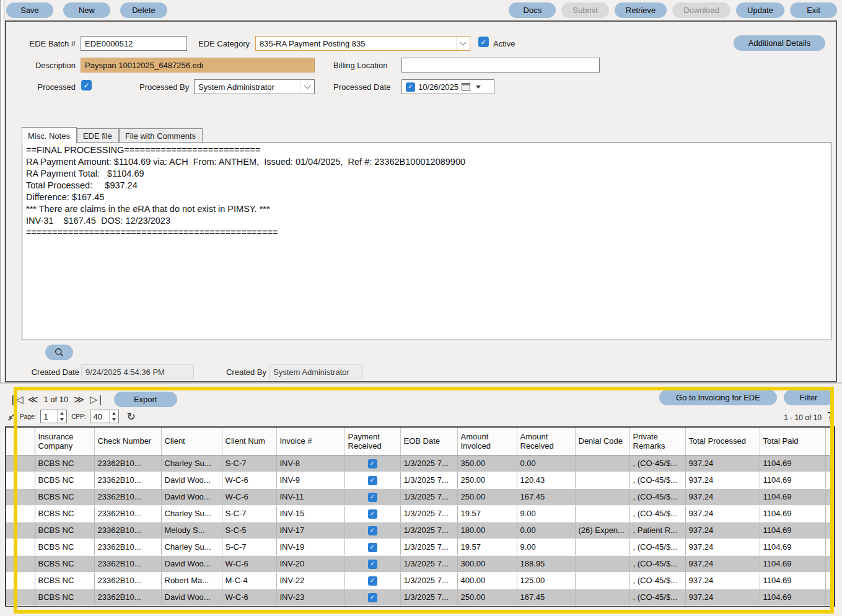 The height and width of the screenshot is (616, 842). What do you see at coordinates (131, 416) in the screenshot?
I see `refresh-icon: ↻` at bounding box center [131, 416].